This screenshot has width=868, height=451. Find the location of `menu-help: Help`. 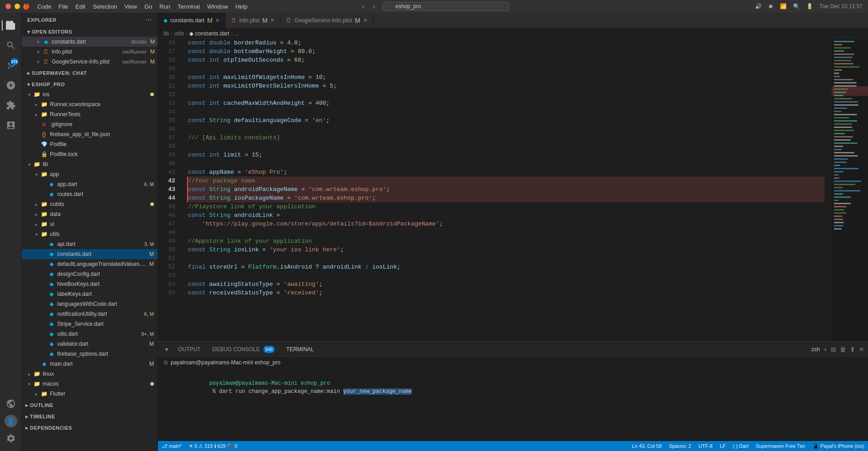

menu-help: Help is located at coordinates (242, 6).